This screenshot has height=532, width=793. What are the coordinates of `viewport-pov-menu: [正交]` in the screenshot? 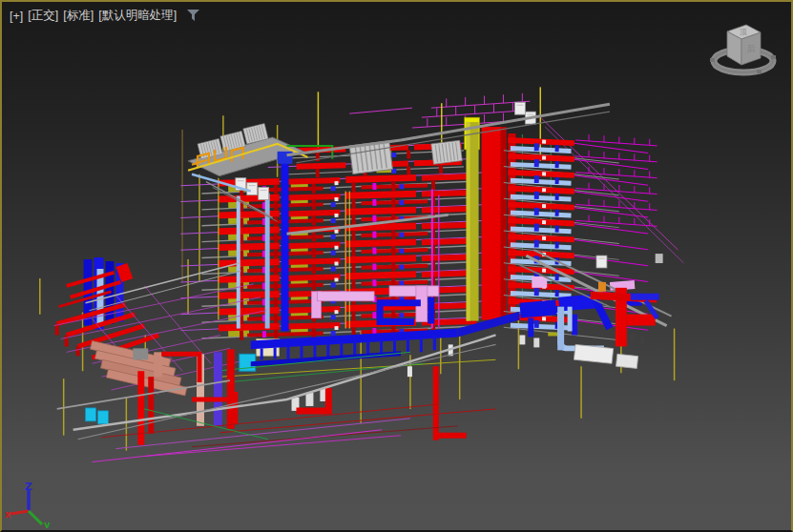 It's located at (43, 15).